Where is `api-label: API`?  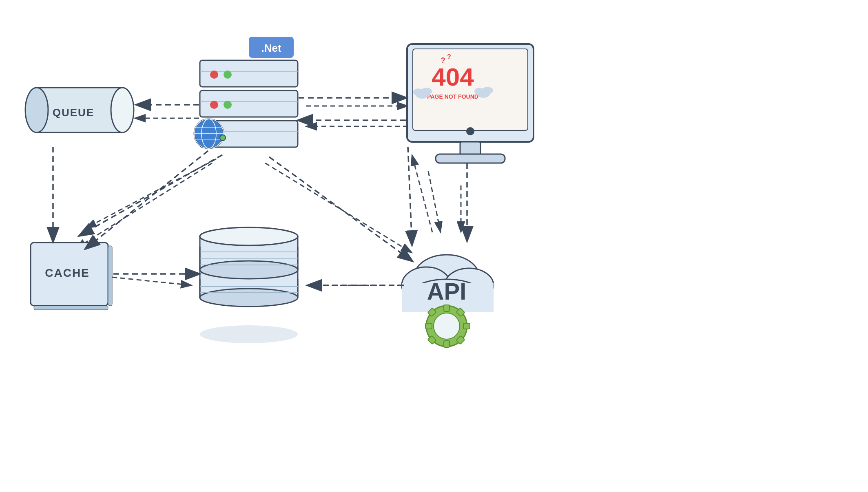 api-label: API is located at coordinates (447, 291).